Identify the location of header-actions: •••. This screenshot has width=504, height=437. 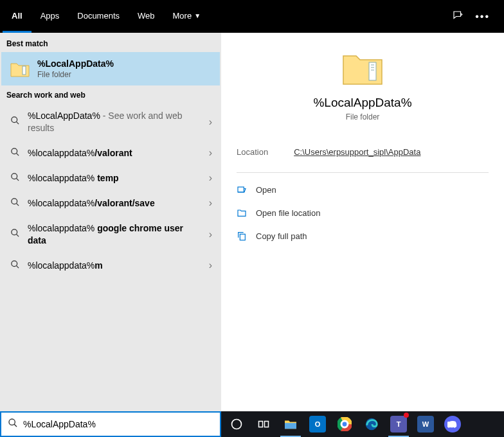
(477, 17).